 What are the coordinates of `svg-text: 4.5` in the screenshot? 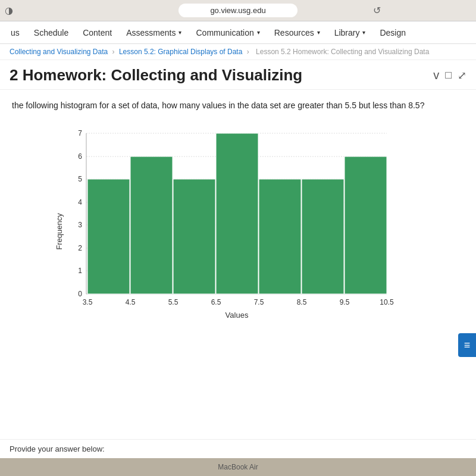 It's located at (131, 302).